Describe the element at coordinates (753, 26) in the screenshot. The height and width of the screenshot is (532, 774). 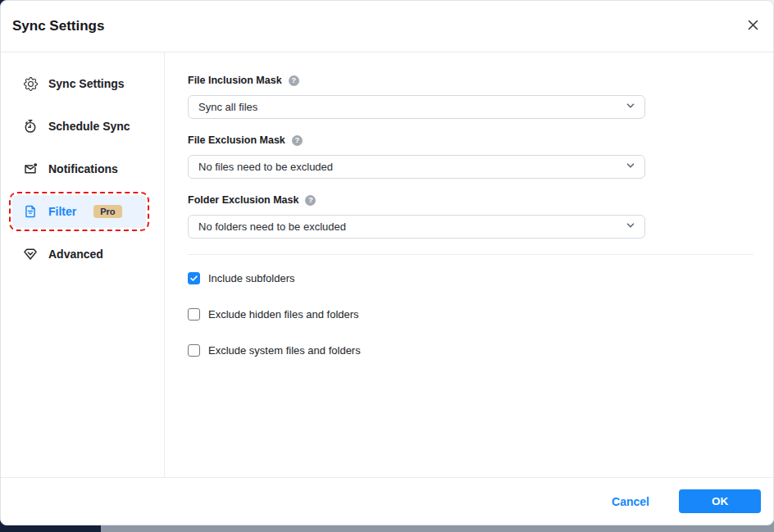
I see `close-icon` at that location.